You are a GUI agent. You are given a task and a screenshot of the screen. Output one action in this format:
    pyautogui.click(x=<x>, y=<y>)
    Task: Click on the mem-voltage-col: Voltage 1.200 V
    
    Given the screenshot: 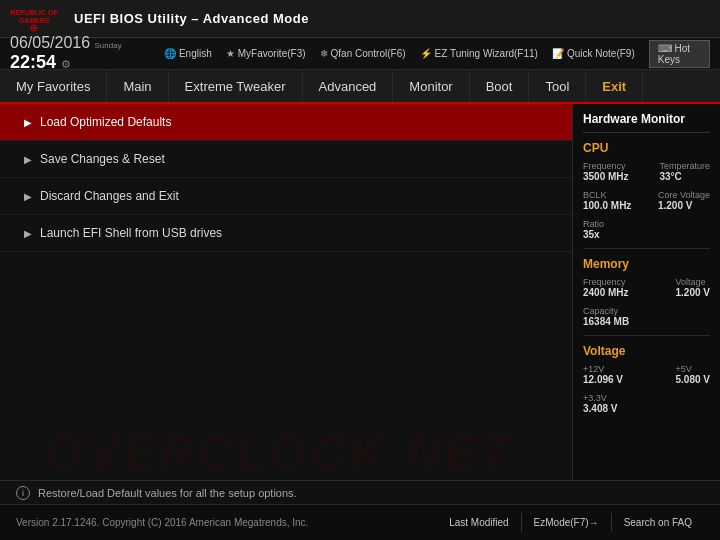 What is the action you would take?
    pyautogui.click(x=693, y=288)
    